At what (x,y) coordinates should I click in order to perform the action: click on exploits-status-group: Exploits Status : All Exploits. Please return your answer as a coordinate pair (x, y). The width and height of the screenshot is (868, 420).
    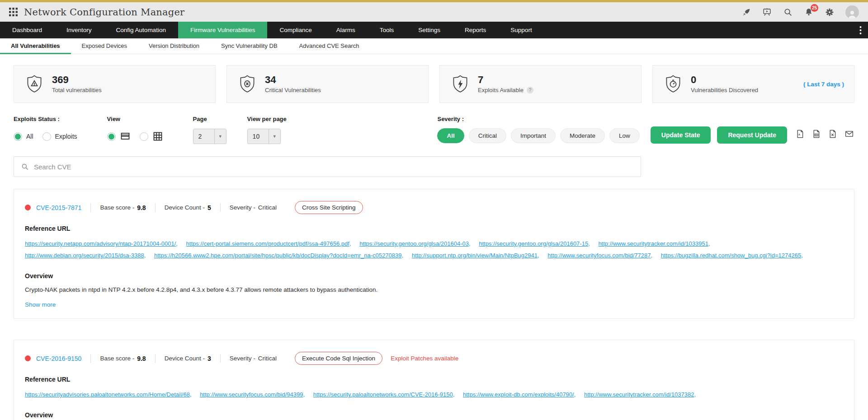
    Looking at the image, I should click on (50, 130).